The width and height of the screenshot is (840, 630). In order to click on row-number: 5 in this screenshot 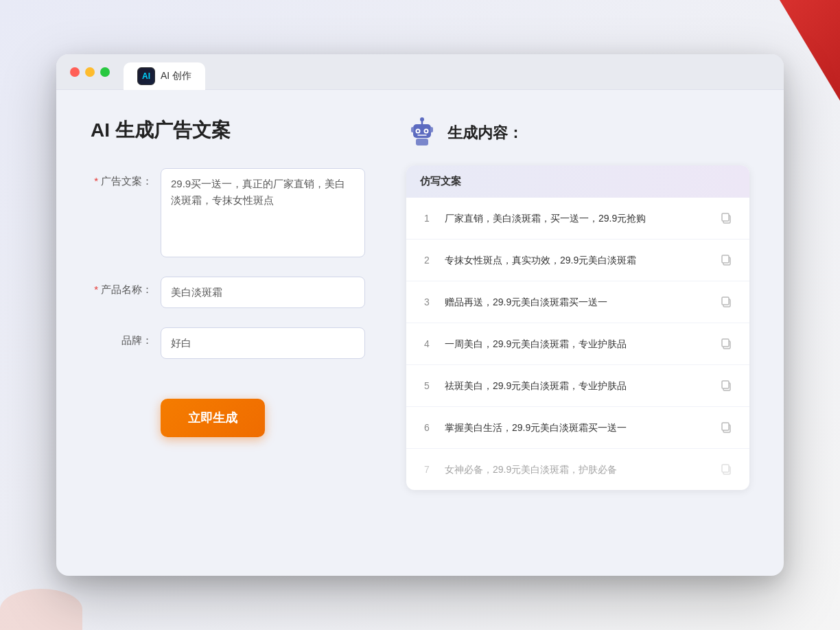, I will do `click(427, 386)`.